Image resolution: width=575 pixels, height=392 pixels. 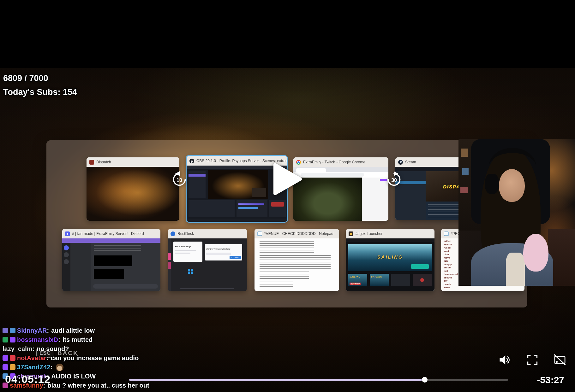 I want to click on seek-bar-fill, so click(x=277, y=380).